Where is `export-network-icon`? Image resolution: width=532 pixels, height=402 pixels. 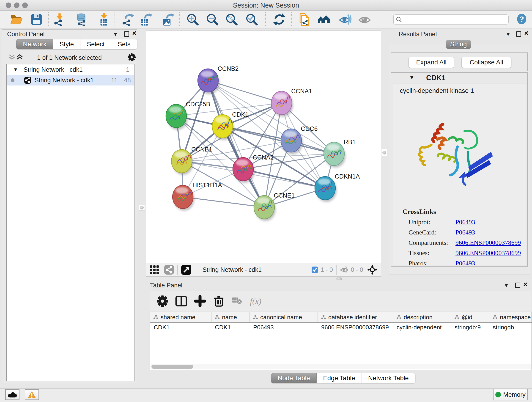
export-network-icon is located at coordinates (128, 19).